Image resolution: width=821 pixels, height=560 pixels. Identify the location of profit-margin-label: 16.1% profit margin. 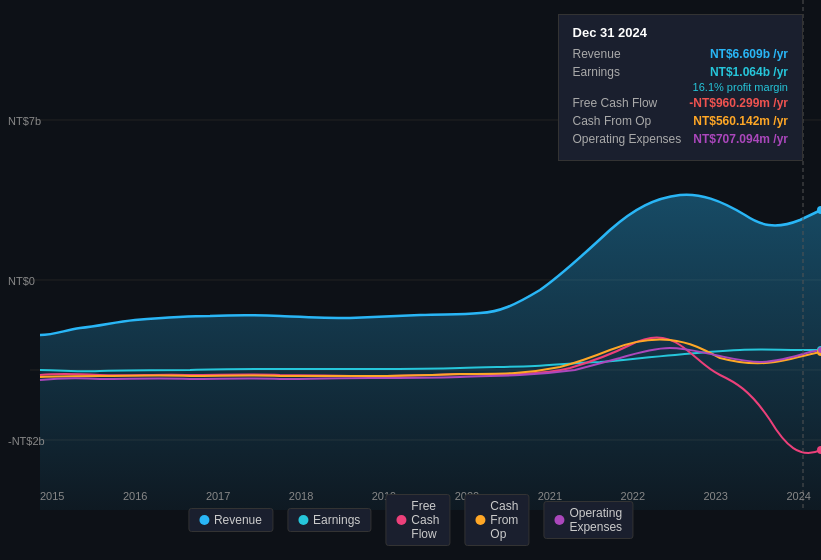
(680, 87).